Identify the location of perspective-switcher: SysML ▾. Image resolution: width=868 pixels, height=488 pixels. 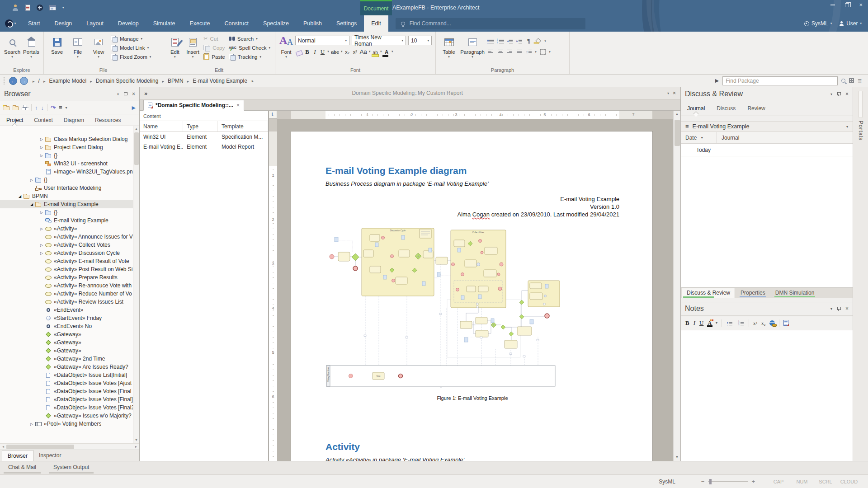
(818, 23).